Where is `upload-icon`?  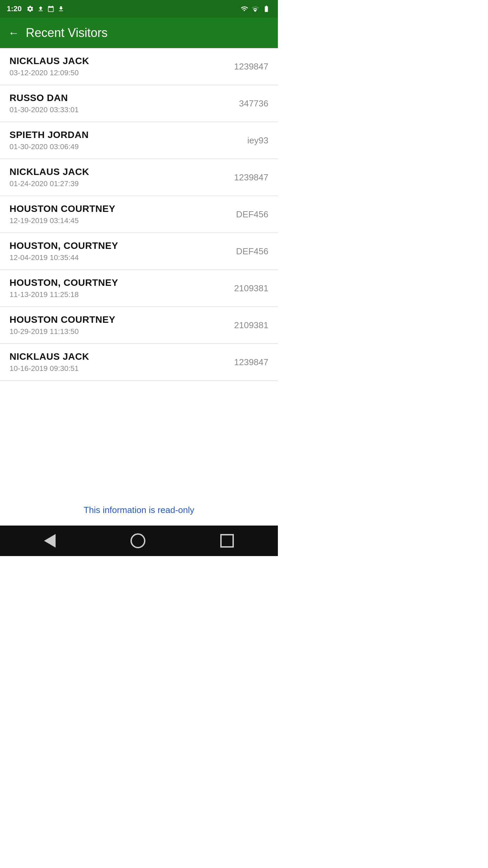
upload-icon is located at coordinates (41, 9).